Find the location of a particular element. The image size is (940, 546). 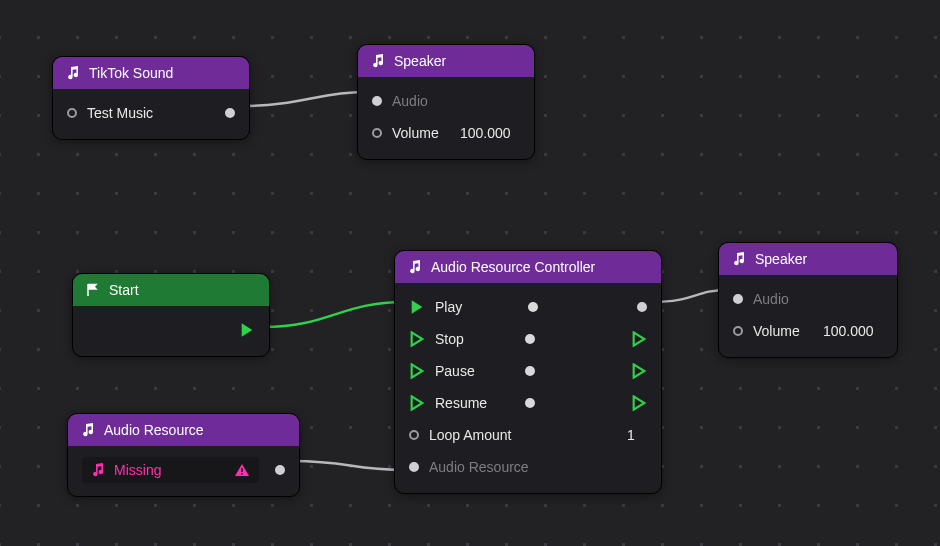

row-test-music: Test Music is located at coordinates (151, 113).